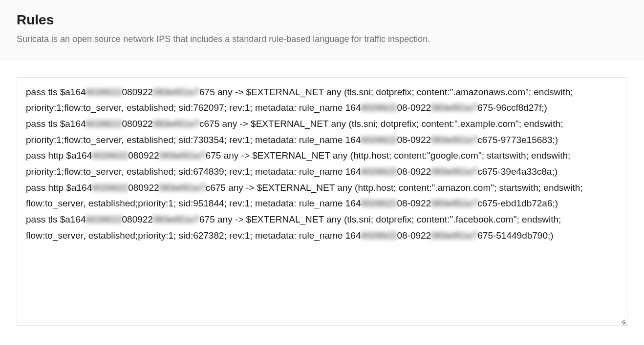 This screenshot has height=345, width=644. Describe the element at coordinates (304, 196) in the screenshot. I see `rule-line: pass http $a1646026622080922083e651e7c67…` at that location.